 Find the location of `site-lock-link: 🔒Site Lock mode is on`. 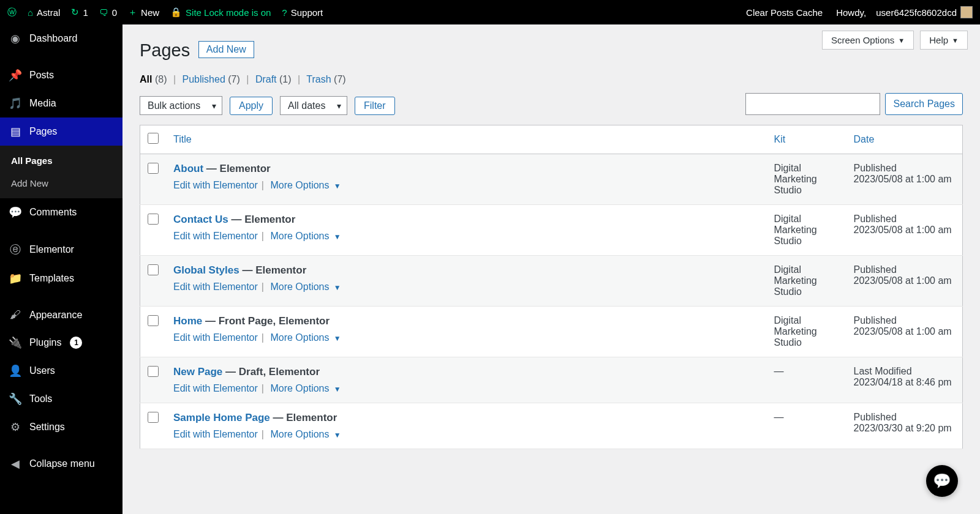

site-lock-link: 🔒Site Lock mode is on is located at coordinates (221, 12).